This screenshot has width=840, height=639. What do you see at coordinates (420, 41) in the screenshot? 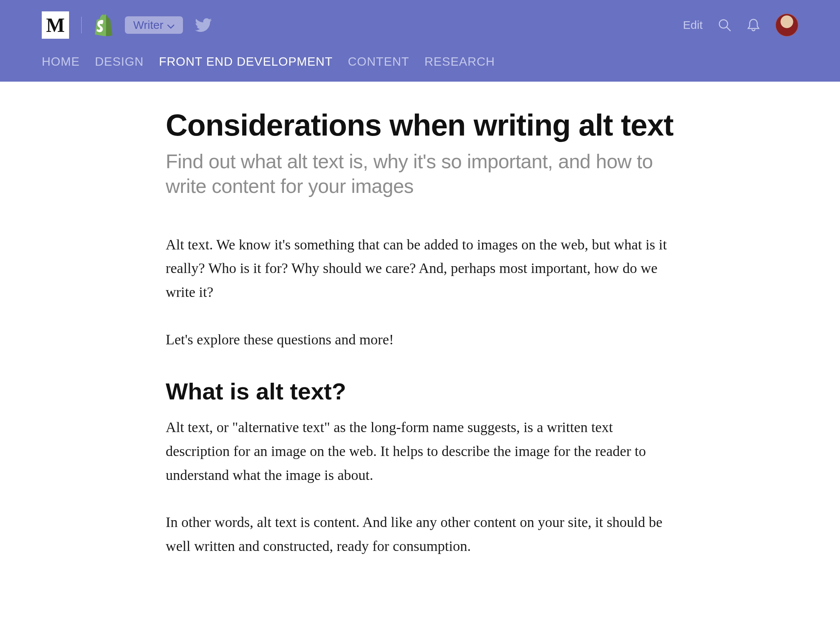
I see `site-header: M Writer Edit` at bounding box center [420, 41].